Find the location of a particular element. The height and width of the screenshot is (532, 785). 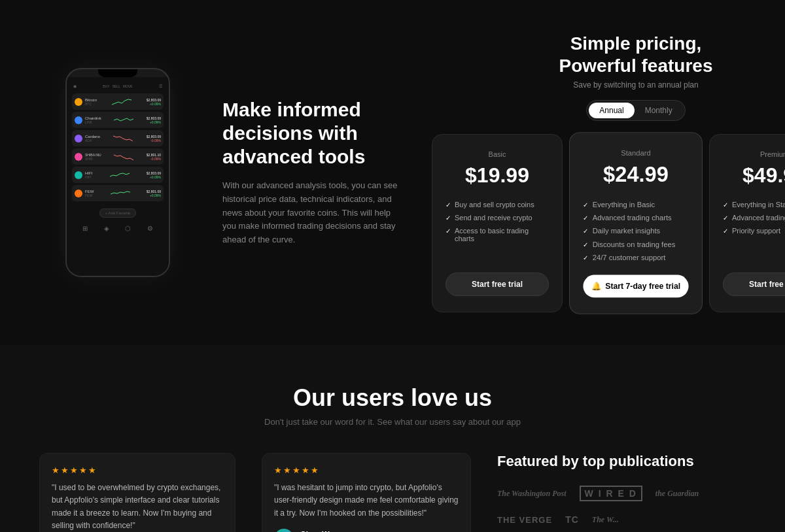

plan-feature: Priority support is located at coordinates (754, 231).